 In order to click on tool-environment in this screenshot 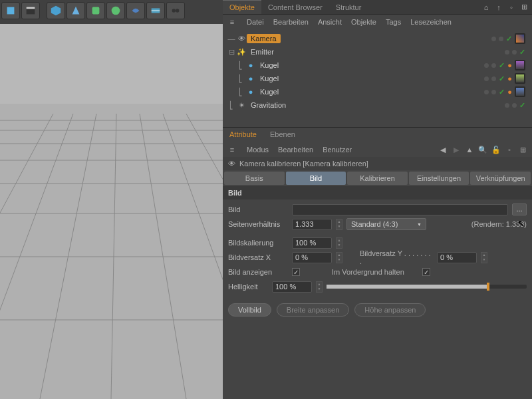, I will do `click(156, 11)`.